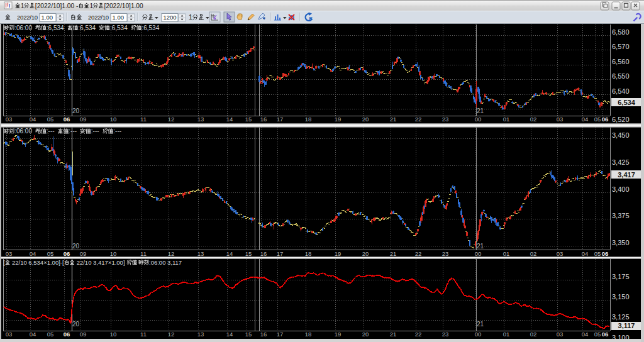 Image resolution: width=644 pixels, height=342 pixels. I want to click on svg-text: 22/10 3,417, so click(92, 263).